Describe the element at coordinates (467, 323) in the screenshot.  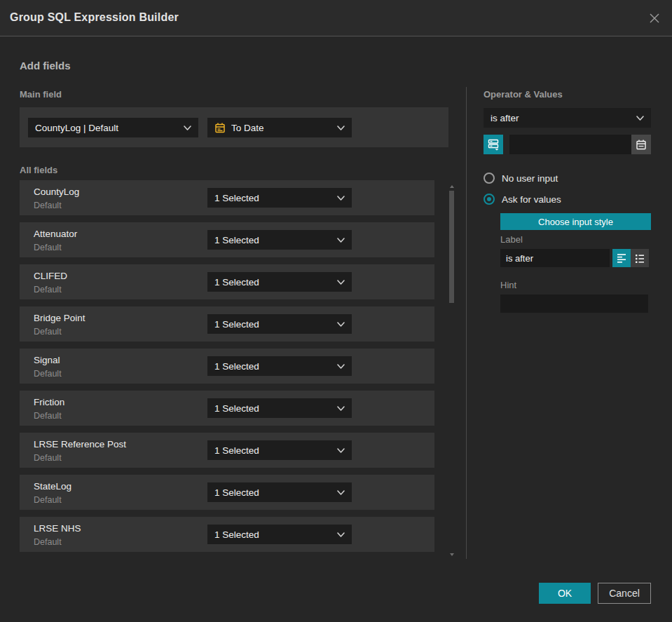
I see `panel-divider` at that location.